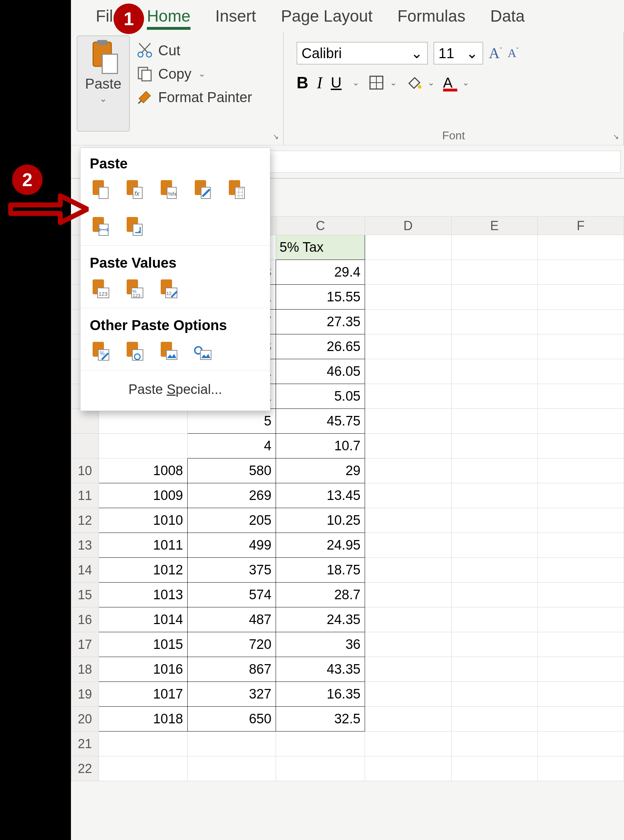 Image resolution: width=624 pixels, height=840 pixels. Describe the element at coordinates (456, 83) in the screenshot. I see `font-color-button: A ⌄` at that location.